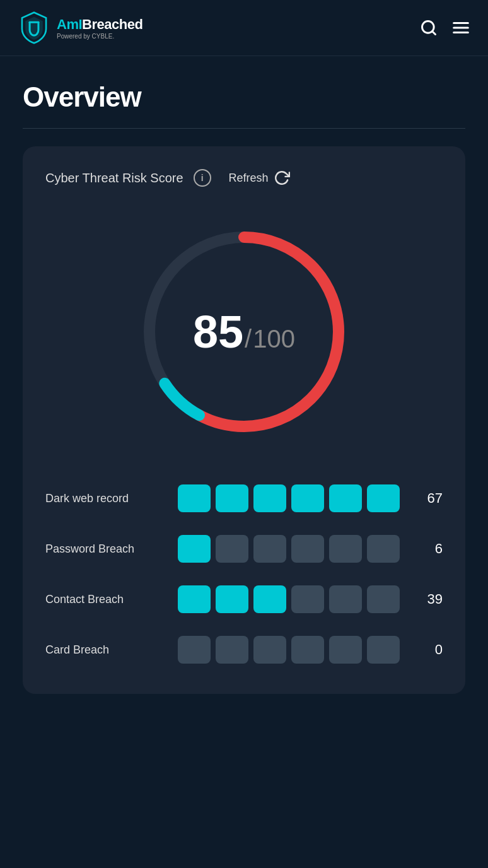 This screenshot has width=488, height=868. I want to click on metric-row: Card Breach0, so click(244, 650).